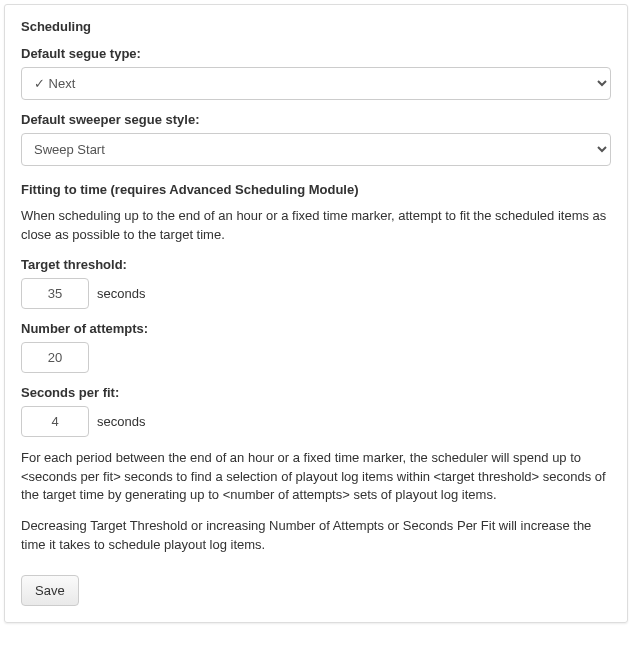 This screenshot has height=647, width=632. I want to click on num-attempts-row, so click(316, 358).